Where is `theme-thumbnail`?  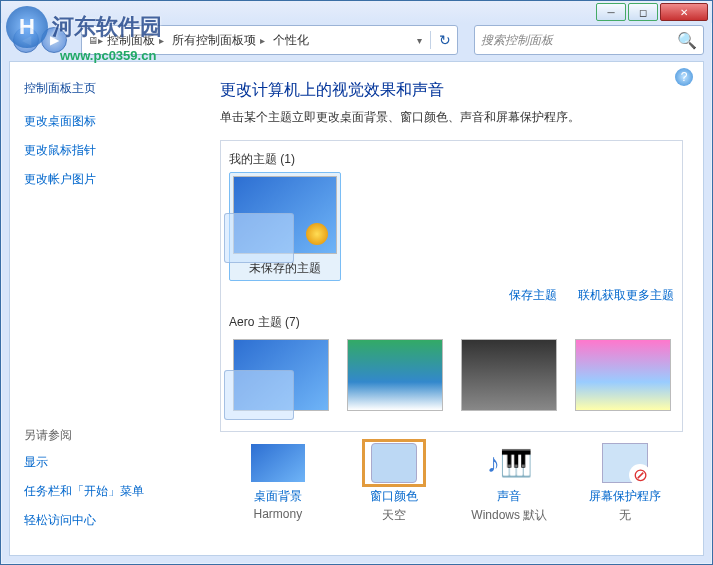 theme-thumbnail is located at coordinates (285, 215).